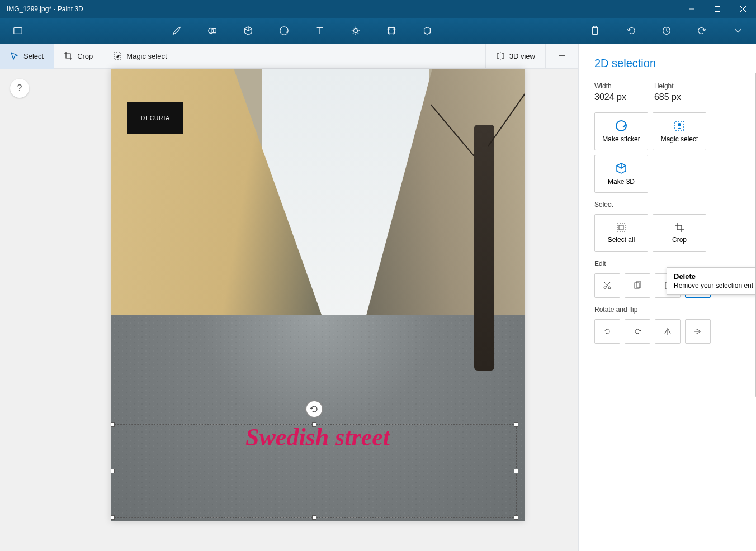 This screenshot has height=551, width=756. I want to click on select-section-label: Select, so click(668, 205).